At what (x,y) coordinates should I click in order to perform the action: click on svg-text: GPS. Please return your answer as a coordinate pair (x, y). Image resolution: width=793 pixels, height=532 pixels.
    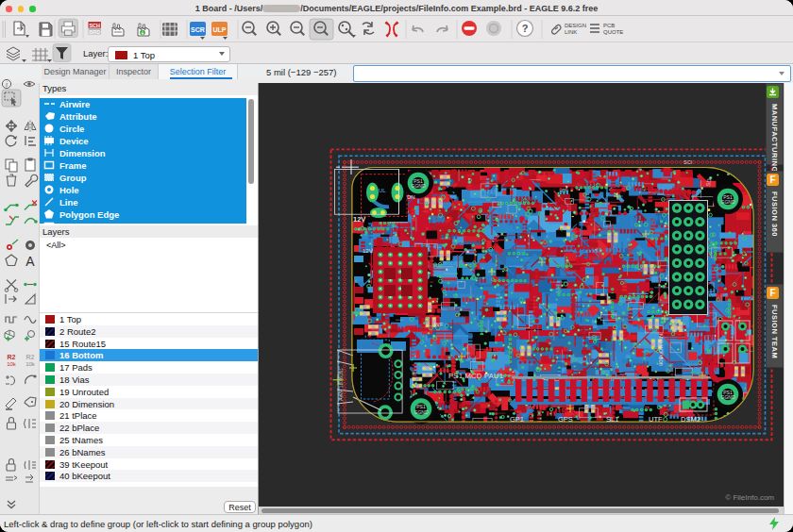
    Looking at the image, I should click on (565, 419).